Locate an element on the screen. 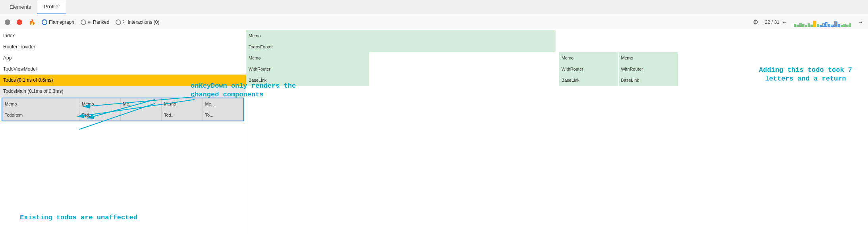  component-name: Index is located at coordinates (9, 36).